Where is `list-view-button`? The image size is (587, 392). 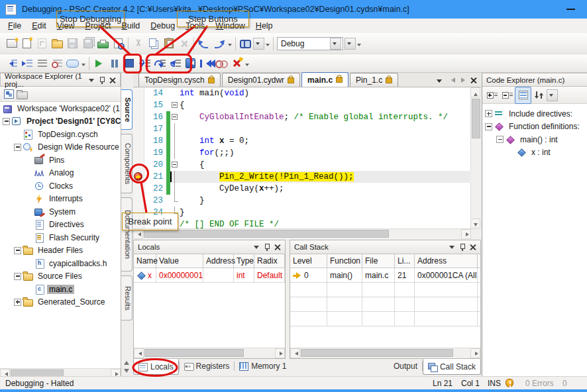 list-view-button is located at coordinates (523, 95).